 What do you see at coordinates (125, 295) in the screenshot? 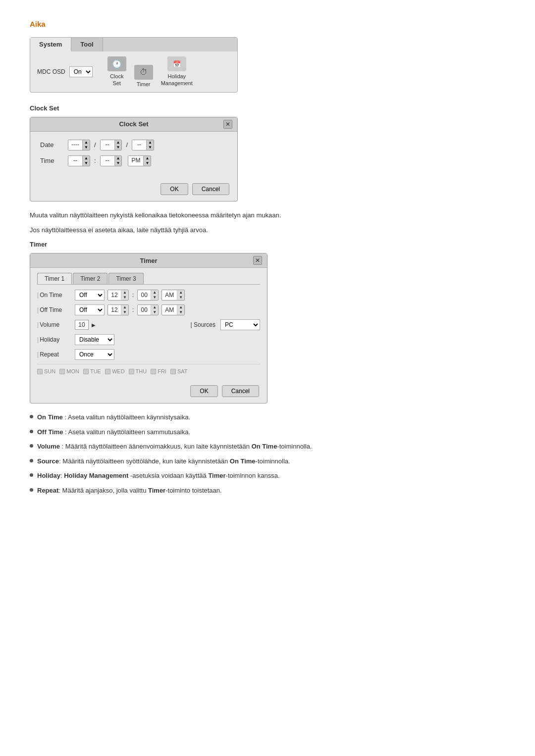
I see `on-time-hour-arrows: ▲ ▼` at bounding box center [125, 295].